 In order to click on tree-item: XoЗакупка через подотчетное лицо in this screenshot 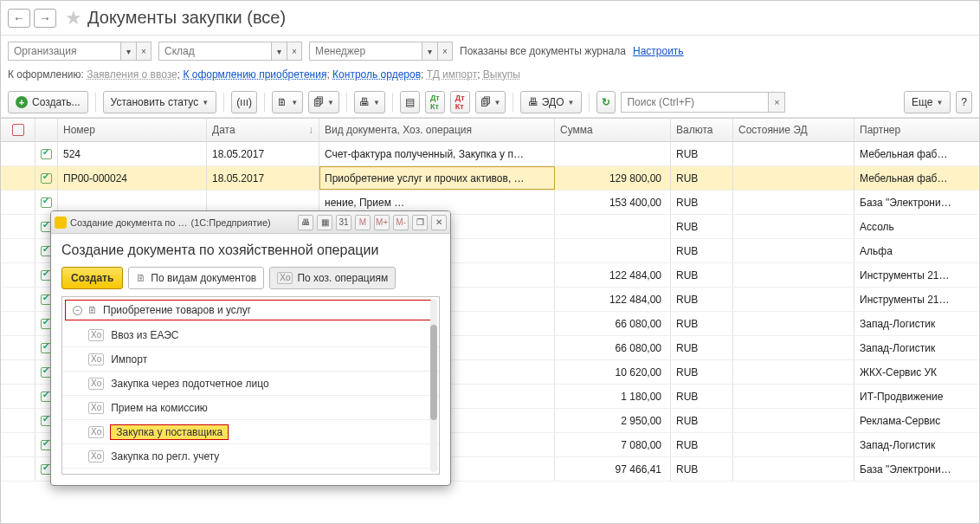, I will do `click(251, 384)`.